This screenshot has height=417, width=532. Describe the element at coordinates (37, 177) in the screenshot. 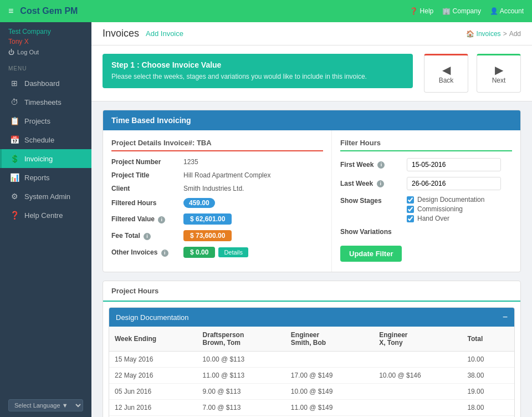

I see `sidebar-item-label: Reports` at that location.